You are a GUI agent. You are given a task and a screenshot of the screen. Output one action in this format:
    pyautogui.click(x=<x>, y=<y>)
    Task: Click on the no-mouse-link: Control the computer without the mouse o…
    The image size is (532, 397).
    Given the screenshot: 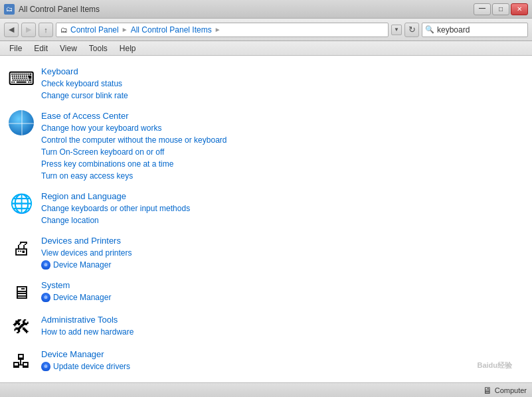 What is the action you would take?
    pyautogui.click(x=282, y=140)
    